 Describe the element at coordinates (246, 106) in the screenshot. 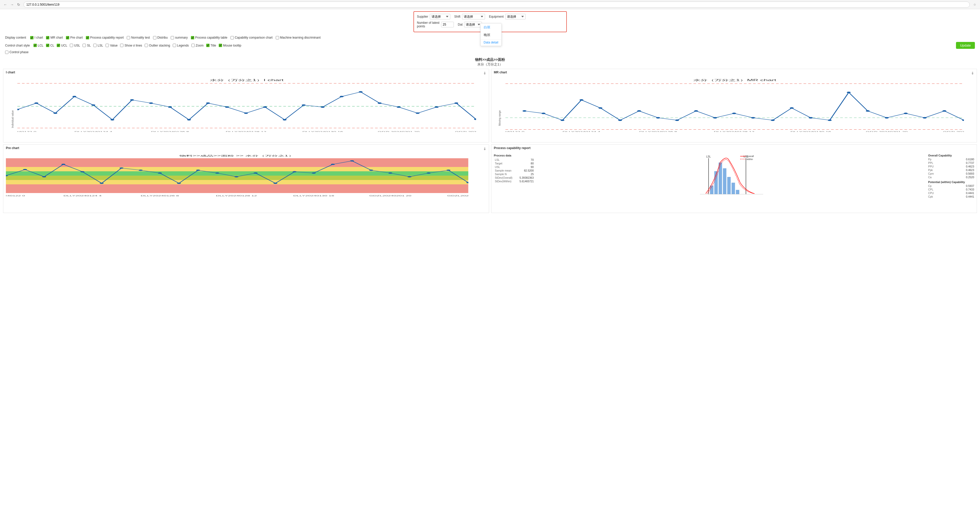

I see `i-chart-panel: I chart ⇓ Individual value 水分（万分之1）I cha…` at that location.